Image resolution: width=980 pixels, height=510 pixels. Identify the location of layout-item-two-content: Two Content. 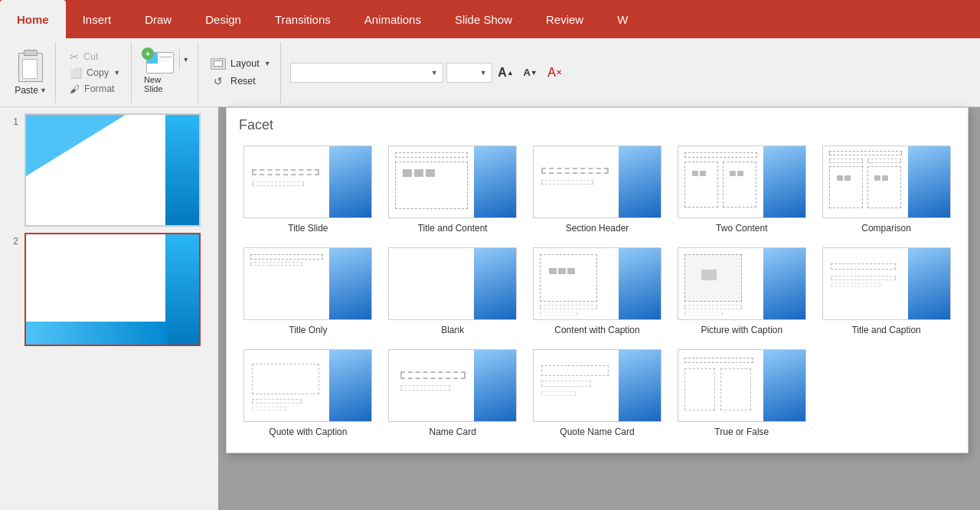
(741, 190).